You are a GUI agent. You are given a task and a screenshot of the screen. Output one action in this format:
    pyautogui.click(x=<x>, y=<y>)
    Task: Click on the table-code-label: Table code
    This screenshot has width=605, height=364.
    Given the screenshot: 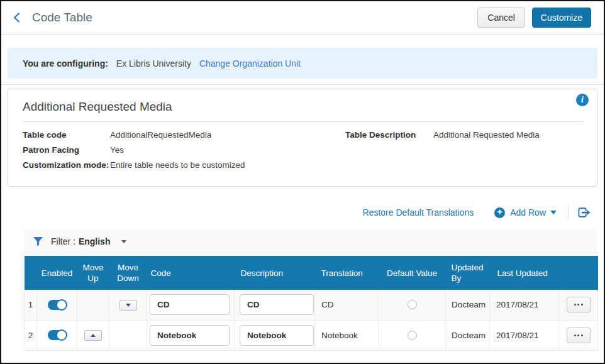 What is the action you would take?
    pyautogui.click(x=67, y=135)
    